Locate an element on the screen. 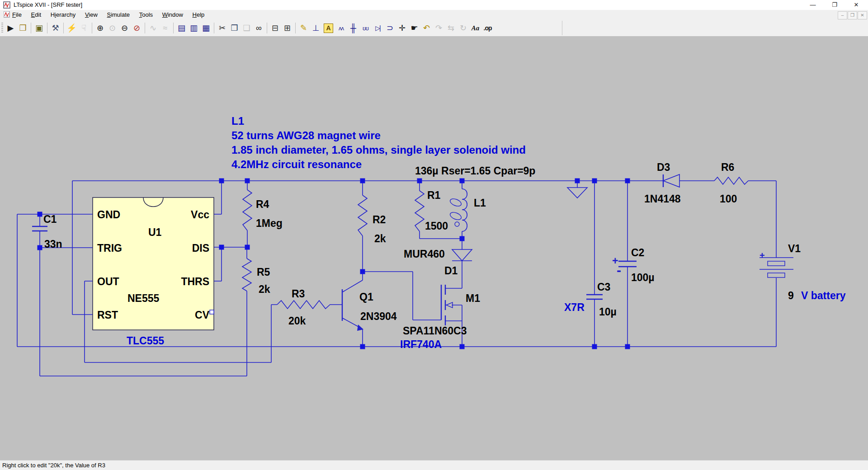  annotation-line-2: 52 turns AWG28 magnet wire is located at coordinates (306, 136).